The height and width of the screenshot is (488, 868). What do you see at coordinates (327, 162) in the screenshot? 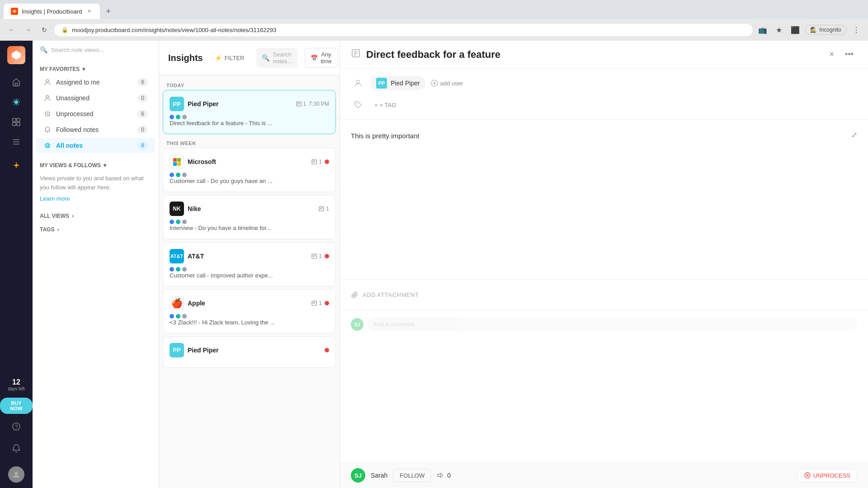
I see `microsoft-status-dot` at bounding box center [327, 162].